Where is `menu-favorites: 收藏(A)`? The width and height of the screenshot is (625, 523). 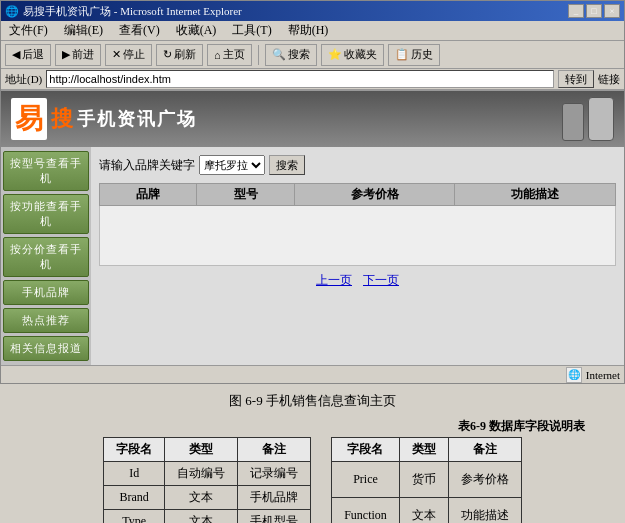 menu-favorites: 收藏(A) is located at coordinates (196, 30).